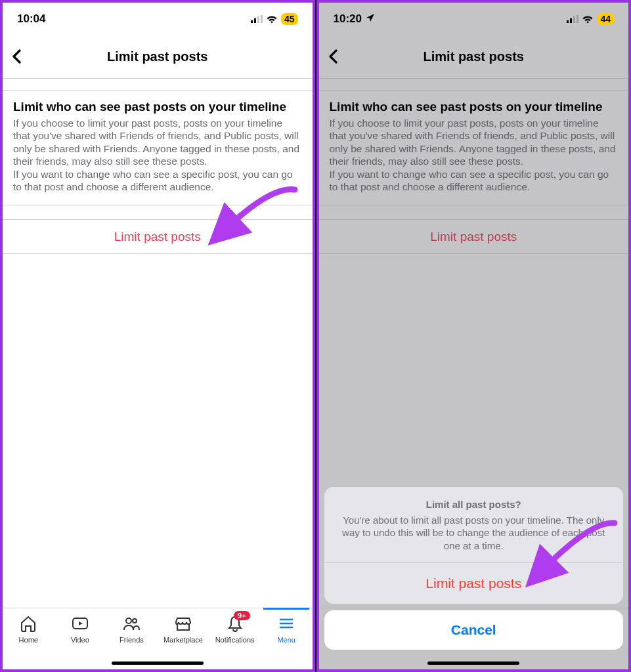 The width and height of the screenshot is (631, 672). What do you see at coordinates (131, 623) in the screenshot?
I see `friends-icon` at bounding box center [131, 623].